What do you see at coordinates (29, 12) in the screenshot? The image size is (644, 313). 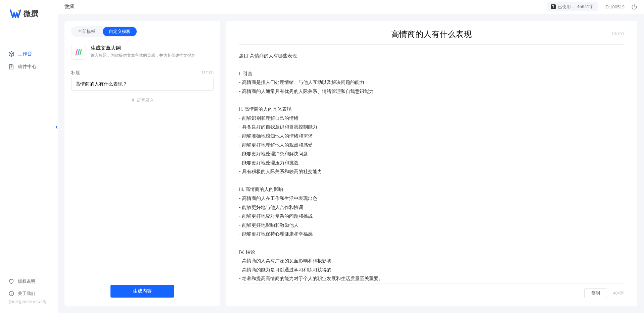 I see `logo: 微撰` at bounding box center [29, 12].